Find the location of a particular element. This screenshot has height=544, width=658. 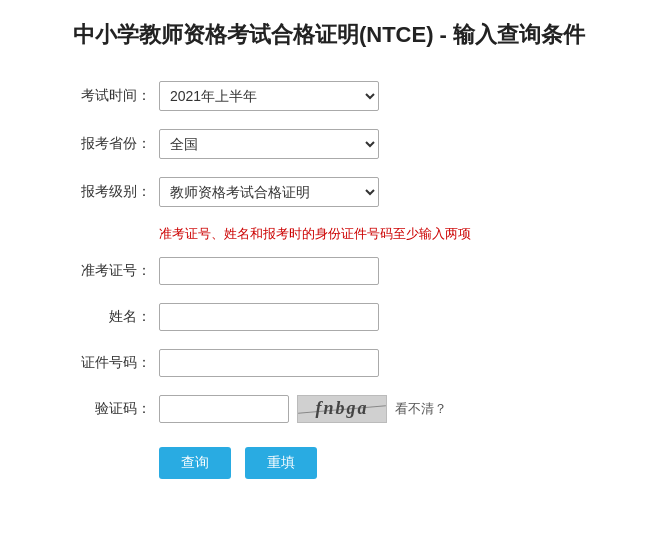

exam-number-row: 准考证号 is located at coordinates (329, 271).